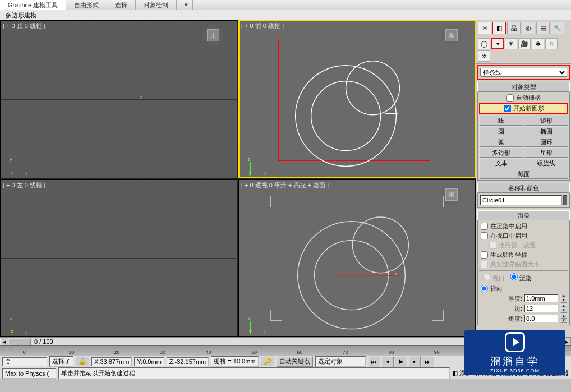 The image size is (571, 392). What do you see at coordinates (33, 4) in the screenshot?
I see `ribbon-tab-graphite: Graphite 建模工具` at bounding box center [33, 4].